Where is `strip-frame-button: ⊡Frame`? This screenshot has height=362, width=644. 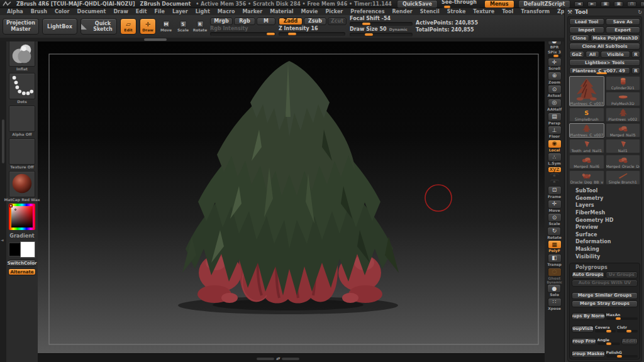
strip-frame-button: ⊡Frame is located at coordinates (555, 192).